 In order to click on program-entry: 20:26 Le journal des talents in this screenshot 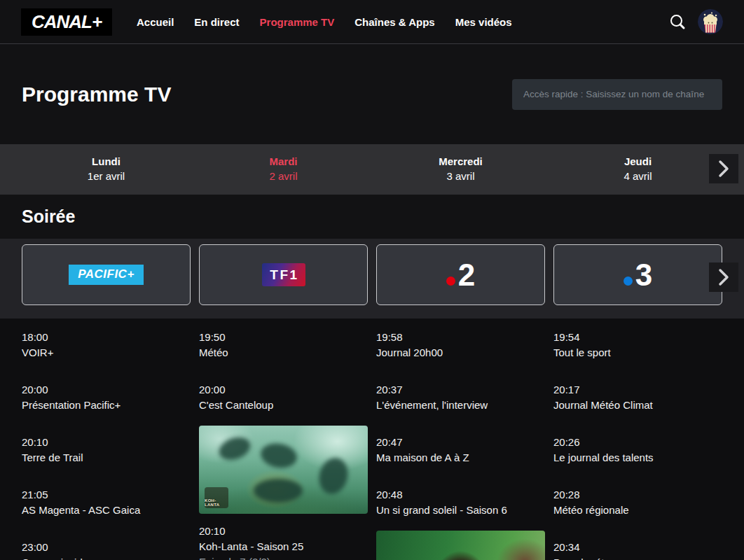, I will do `click(638, 450)`.